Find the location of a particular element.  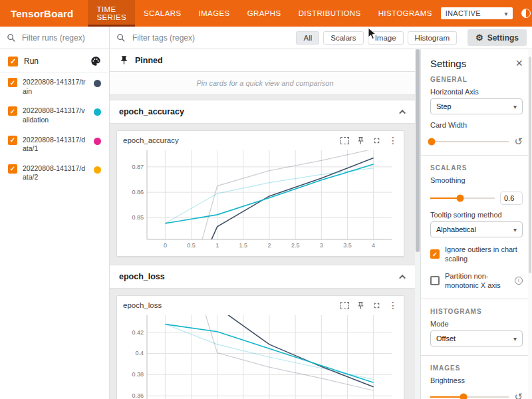

theme-toggle-icon is located at coordinates (525, 13).